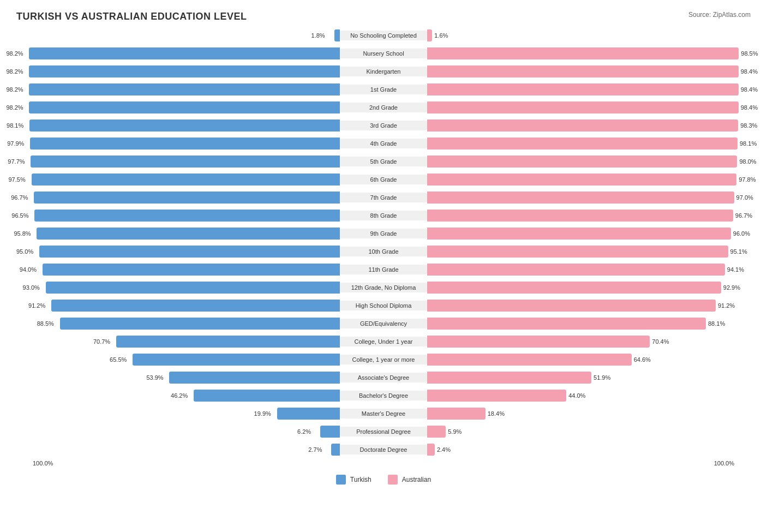 Image resolution: width=767 pixels, height=532 pixels. What do you see at coordinates (589, 270) in the screenshot?
I see `right-section: 94.1%` at bounding box center [589, 270].